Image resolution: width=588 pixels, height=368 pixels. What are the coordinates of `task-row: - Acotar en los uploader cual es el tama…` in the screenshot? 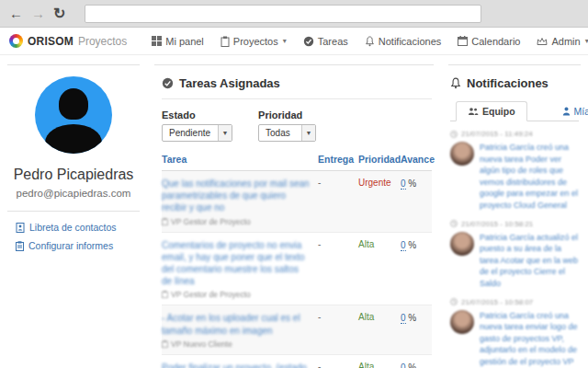 It's located at (297, 329).